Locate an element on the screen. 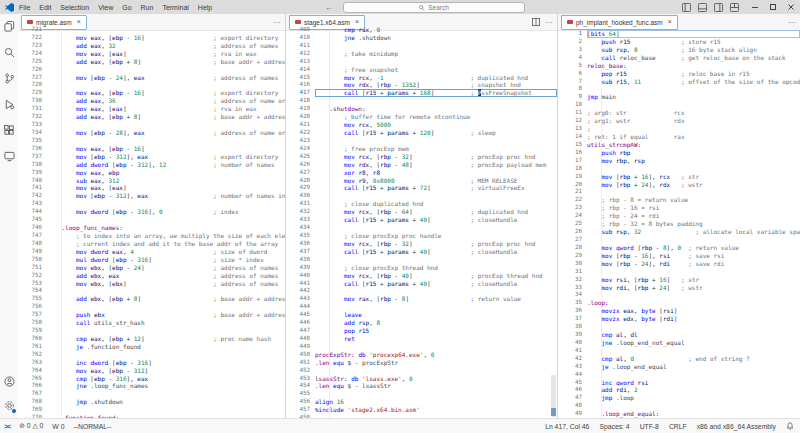  code-line-35: 35.loop: is located at coordinates (679, 303).